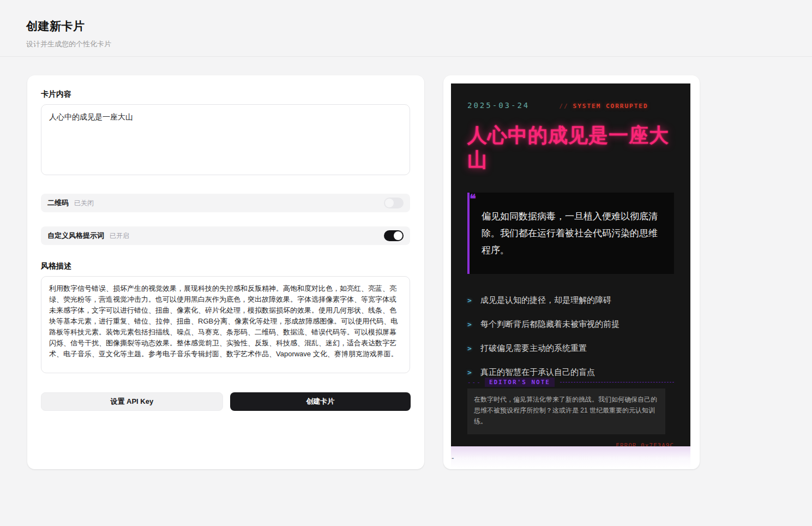 This screenshot has width=812, height=526. Describe the element at coordinates (69, 26) in the screenshot. I see `page-title: 创建新卡片` at that location.